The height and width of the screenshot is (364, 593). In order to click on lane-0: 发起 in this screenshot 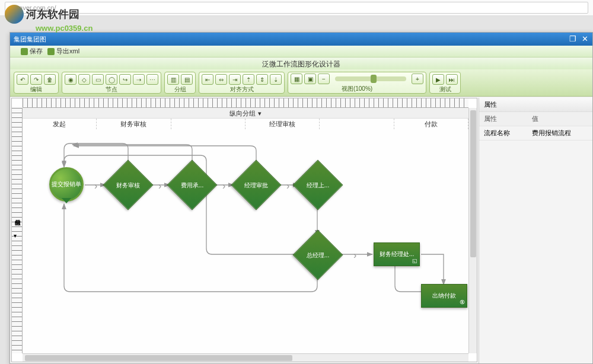, I will do `click(59, 124)`.